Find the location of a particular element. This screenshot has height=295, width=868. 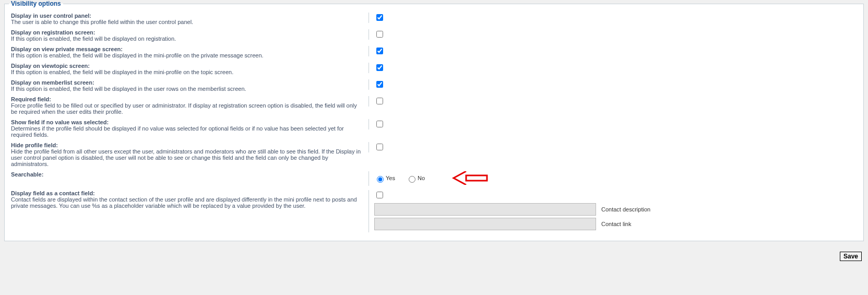

desc-contact-field: Contact fields are displayed within the … is located at coordinates (184, 203).